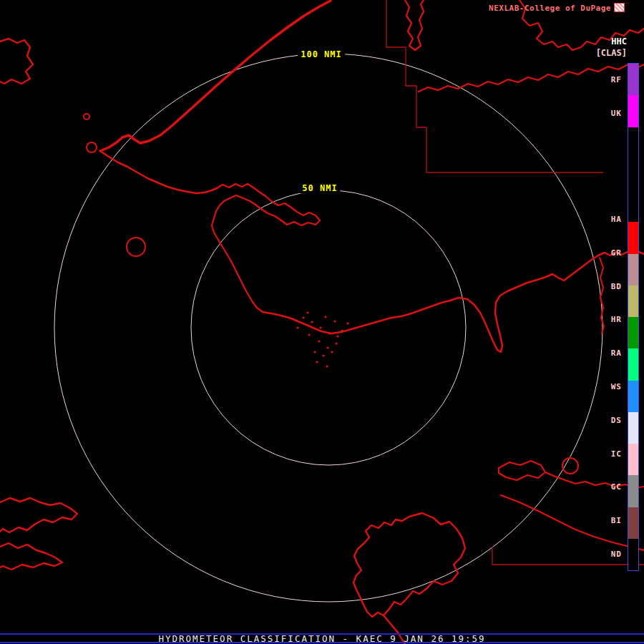 The width and height of the screenshot is (644, 644). What do you see at coordinates (619, 42) in the screenshot?
I see `product-code-label: HHC` at bounding box center [619, 42].